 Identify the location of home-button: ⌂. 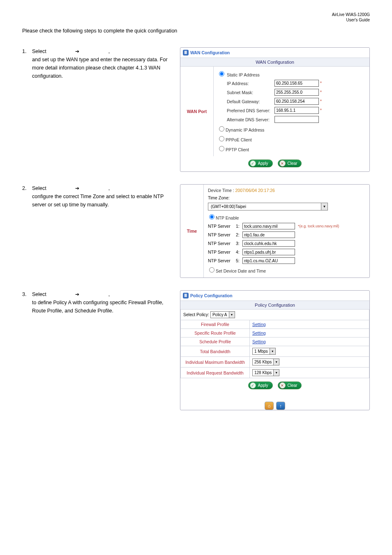
(269, 406).